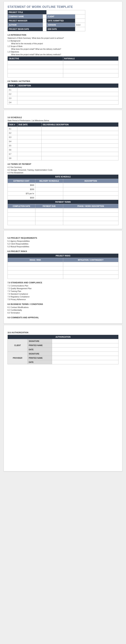 The width and height of the screenshot is (126, 644). What do you see at coordinates (61, 29) in the screenshot?
I see `end-date-label: END DATE` at bounding box center [61, 29].